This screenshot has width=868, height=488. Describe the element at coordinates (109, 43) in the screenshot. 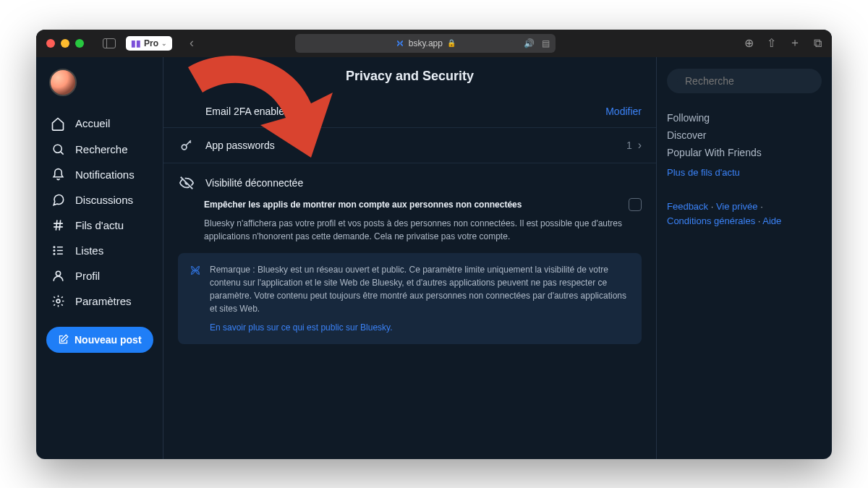

I see `sidebar-toggle-icon` at that location.